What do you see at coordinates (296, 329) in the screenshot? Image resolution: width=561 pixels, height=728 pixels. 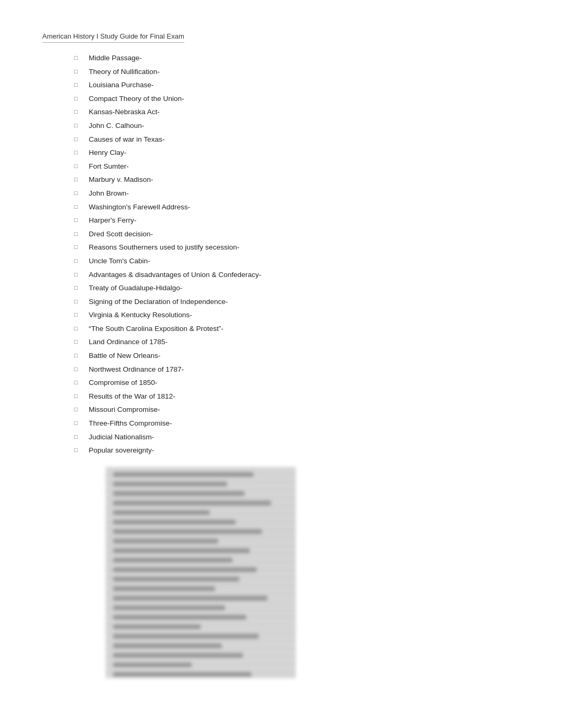 I see `list-item: □“The South Carolina Exposition & Protes…` at bounding box center [296, 329].